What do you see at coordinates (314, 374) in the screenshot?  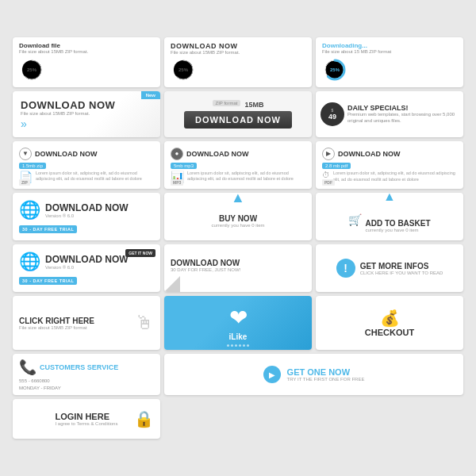 I see `get-one-card: ▶ GET ONE NOW TRY IT THE FIRST ONE FOR F…` at bounding box center [314, 374].